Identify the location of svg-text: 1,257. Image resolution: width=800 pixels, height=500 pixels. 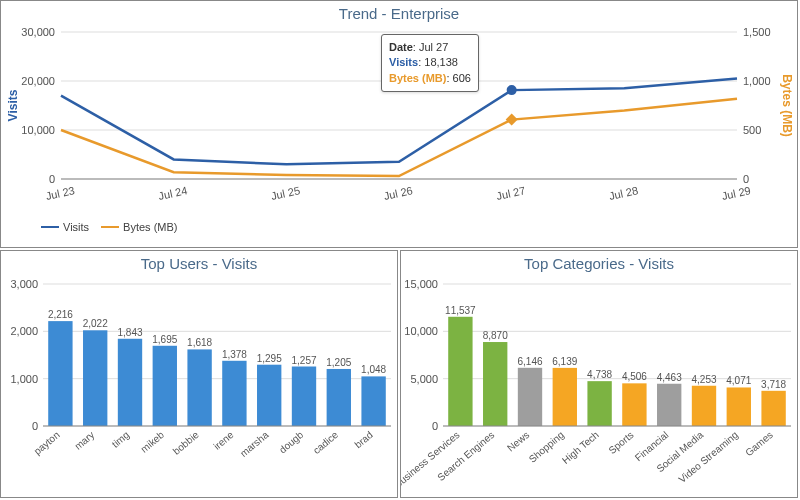
(304, 360).